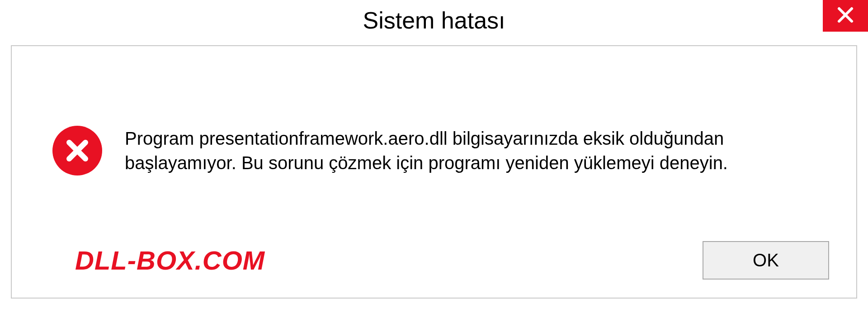 This screenshot has height=313, width=868. I want to click on ok-button-label: OK, so click(766, 261).